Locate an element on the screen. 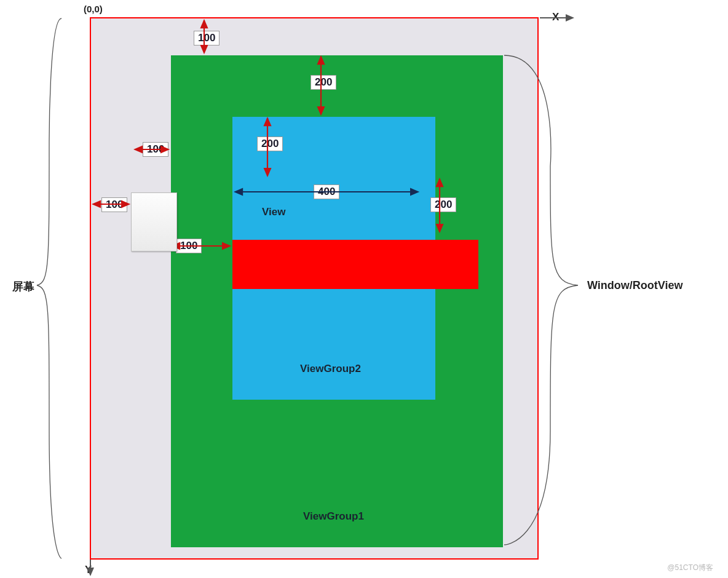  viewgroup2-label: ViewGroup2 is located at coordinates (331, 369).